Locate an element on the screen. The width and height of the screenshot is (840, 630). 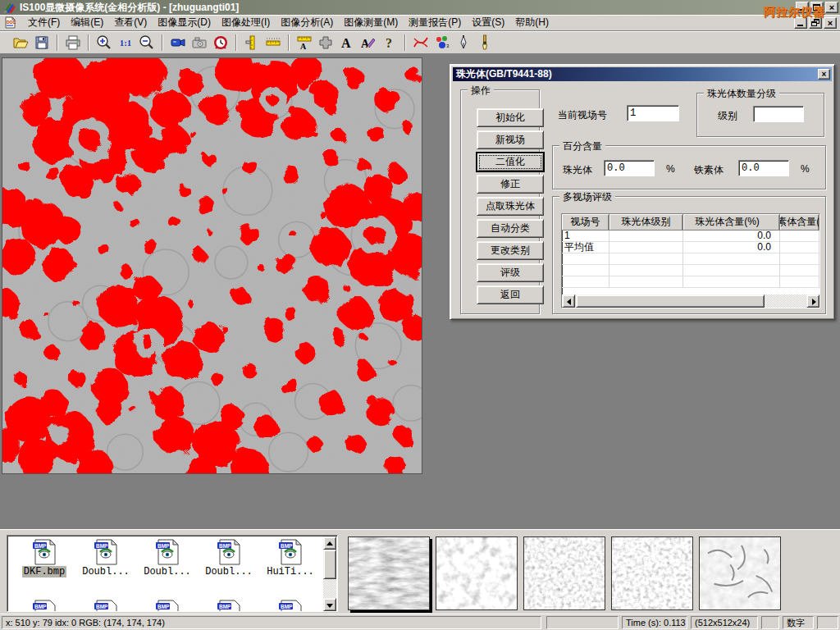
scroll-down-button is located at coordinates (330, 605).